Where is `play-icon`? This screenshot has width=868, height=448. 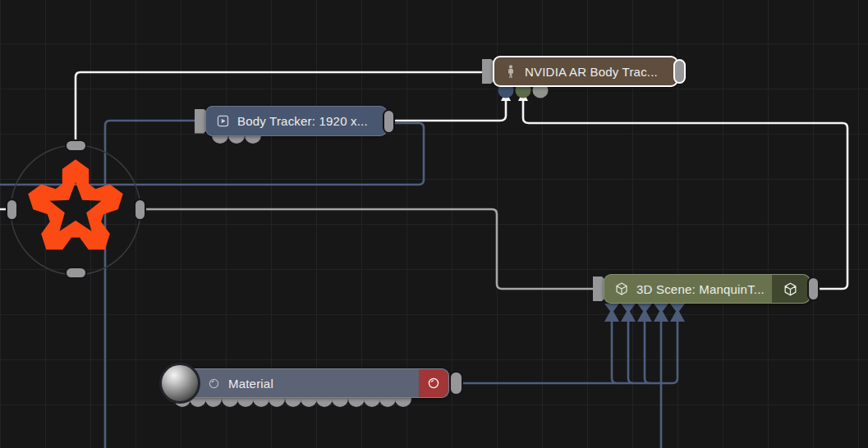
play-icon is located at coordinates (223, 121).